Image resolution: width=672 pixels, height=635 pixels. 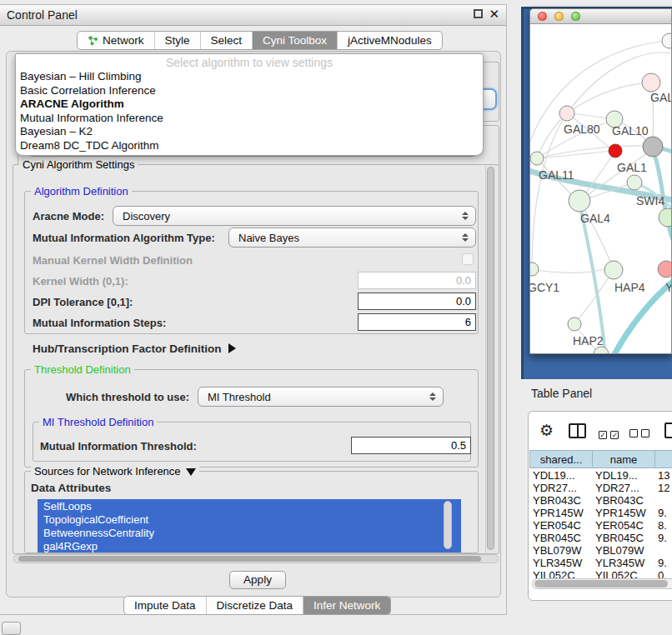 I want to click on node-hap4, so click(x=614, y=270).